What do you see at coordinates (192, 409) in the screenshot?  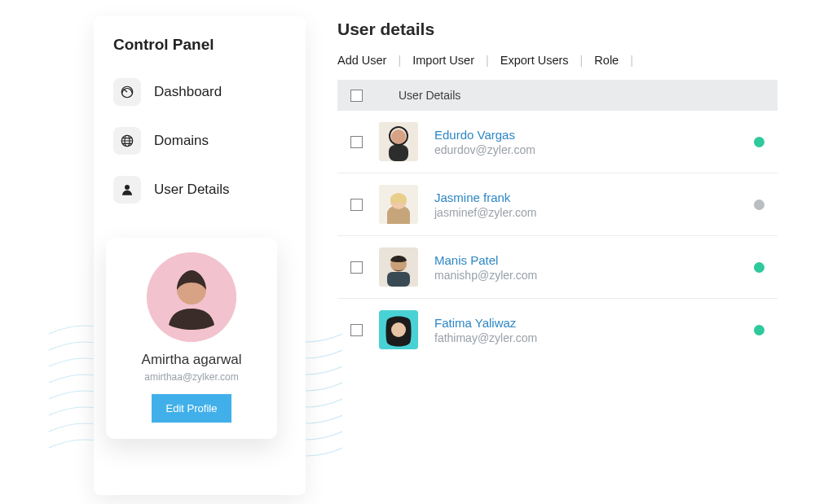 I see `edit-profile-button: Edit Profile` at bounding box center [192, 409].